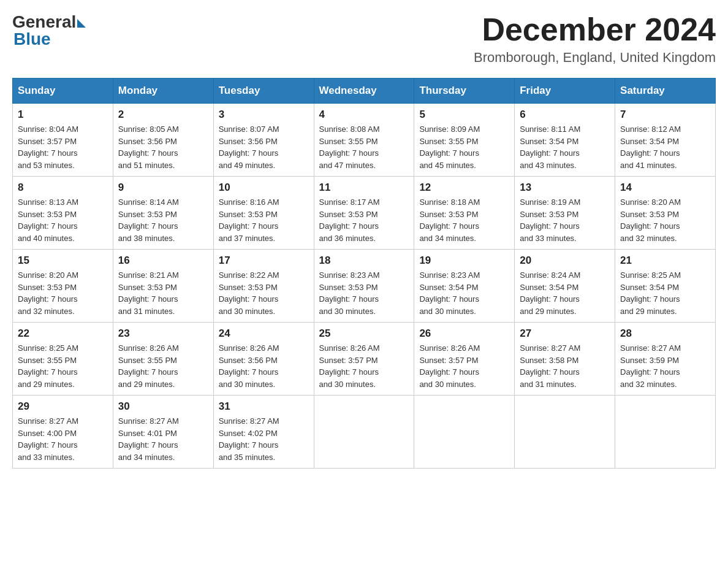  Describe the element at coordinates (63, 220) in the screenshot. I see `day-info: Sunrise: 8:13 AMSunset: 3:53 PMDaylight:…` at that location.